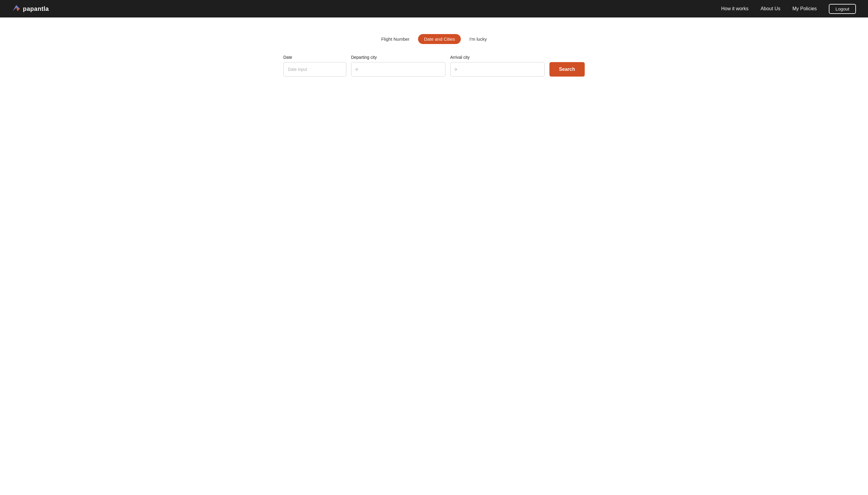 This screenshot has height=495, width=868. I want to click on departing-city-input-wrapper: ✈, so click(398, 69).